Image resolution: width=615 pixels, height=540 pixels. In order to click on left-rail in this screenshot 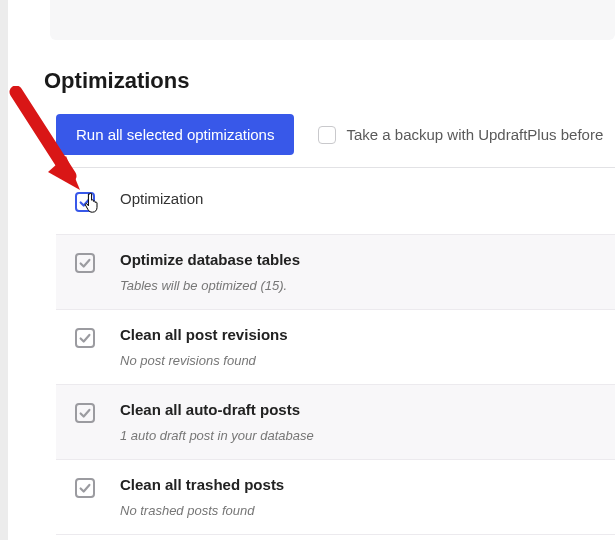, I will do `click(4, 270)`.